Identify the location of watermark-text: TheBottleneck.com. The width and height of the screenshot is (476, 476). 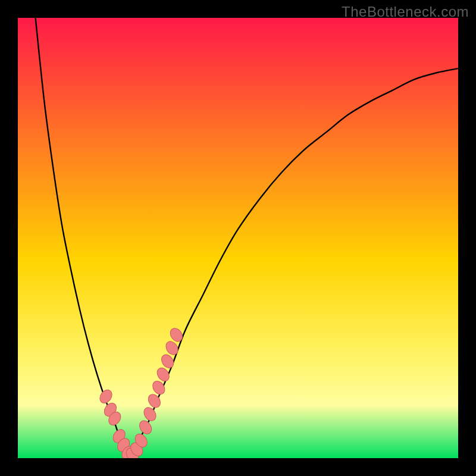
(405, 12).